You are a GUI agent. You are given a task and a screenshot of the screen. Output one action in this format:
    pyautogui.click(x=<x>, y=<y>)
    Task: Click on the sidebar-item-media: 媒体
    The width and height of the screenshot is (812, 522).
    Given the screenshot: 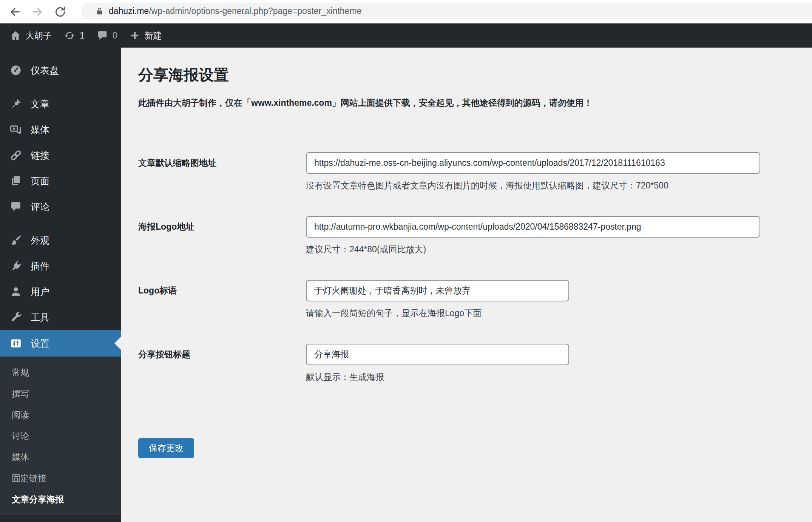 What is the action you would take?
    pyautogui.click(x=60, y=130)
    